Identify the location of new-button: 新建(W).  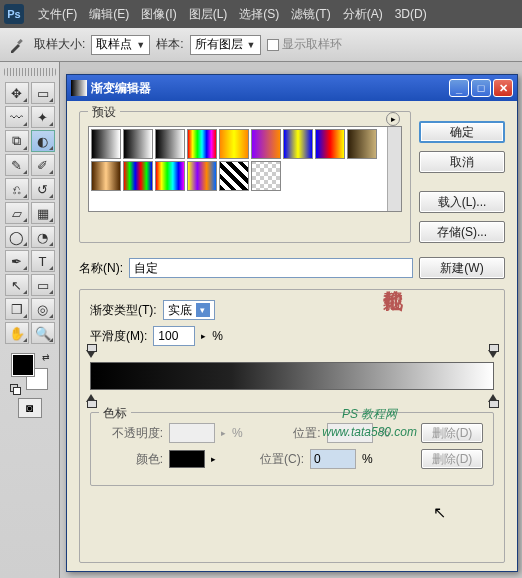
(462, 268).